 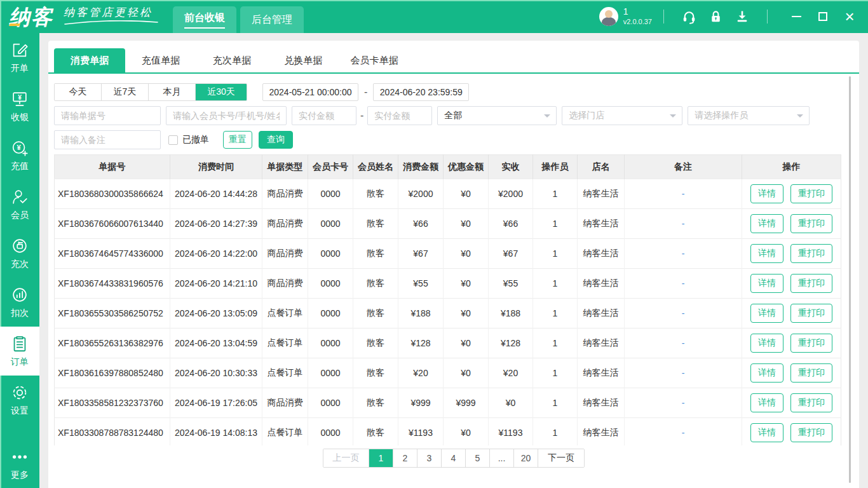 I want to click on tab-member-card-orders: 会员卡单据, so click(x=374, y=60).